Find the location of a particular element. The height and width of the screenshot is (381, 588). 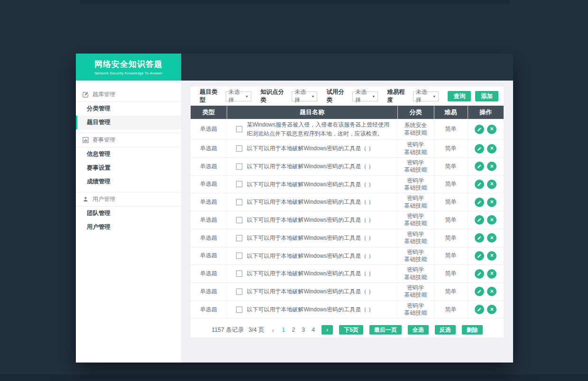

sidebar-section-label: 赛事管理 is located at coordinates (104, 140).